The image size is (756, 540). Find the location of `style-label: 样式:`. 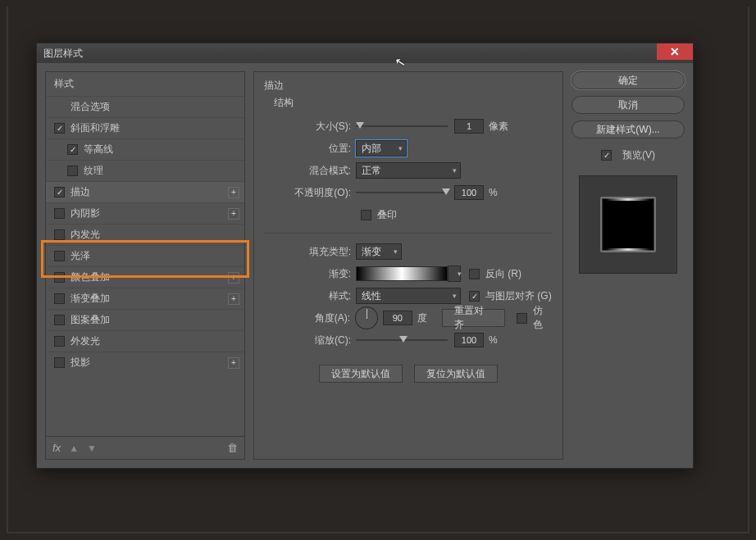

style-label: 样式: is located at coordinates (310, 297).